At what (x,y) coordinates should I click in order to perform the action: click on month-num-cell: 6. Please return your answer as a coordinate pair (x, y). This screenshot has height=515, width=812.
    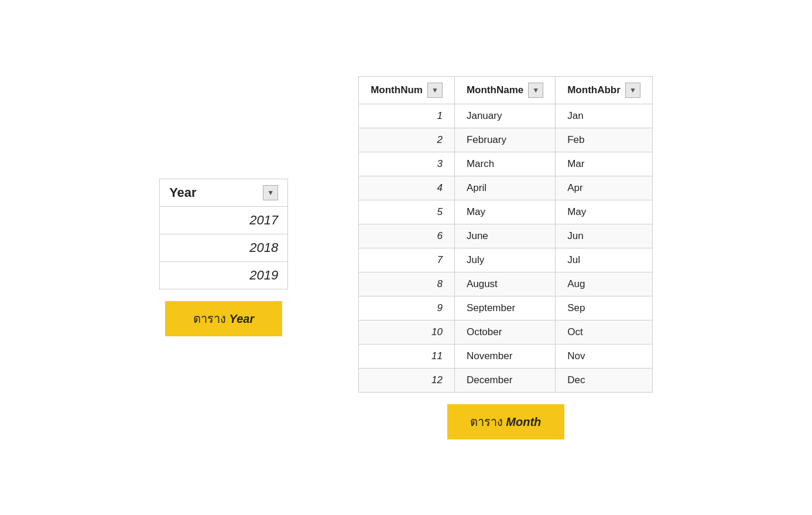
    Looking at the image, I should click on (407, 236).